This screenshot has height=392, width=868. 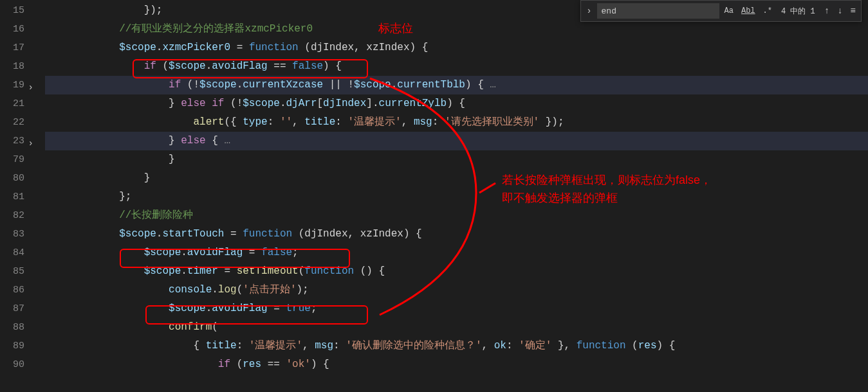 I want to click on comment: //长按删除险种, so click(x=156, y=215).